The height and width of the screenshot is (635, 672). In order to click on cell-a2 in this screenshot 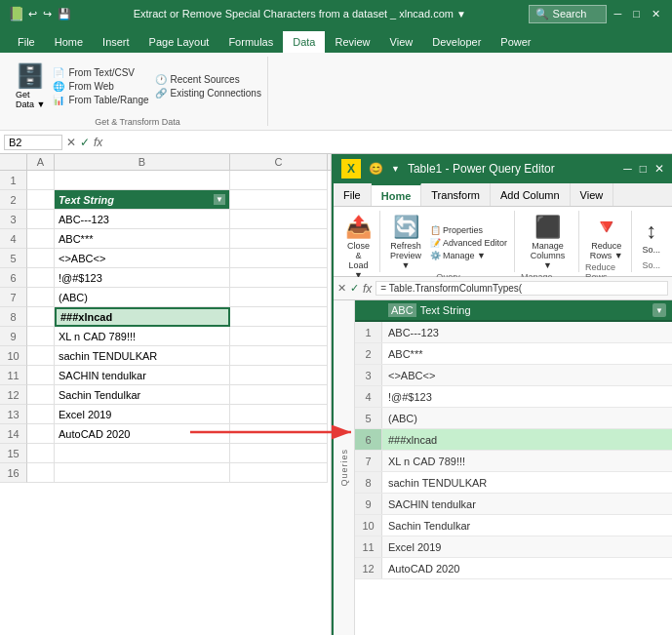, I will do `click(41, 200)`.